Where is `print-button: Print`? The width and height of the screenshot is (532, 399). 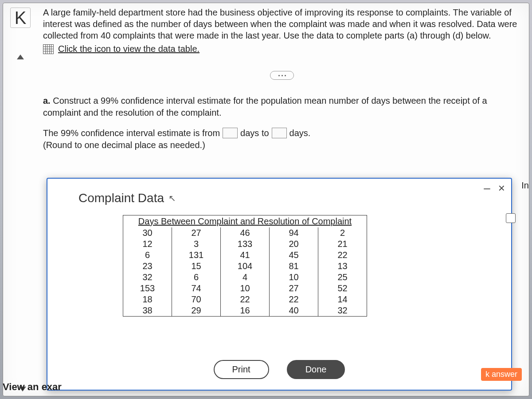 print-button: Print is located at coordinates (241, 370).